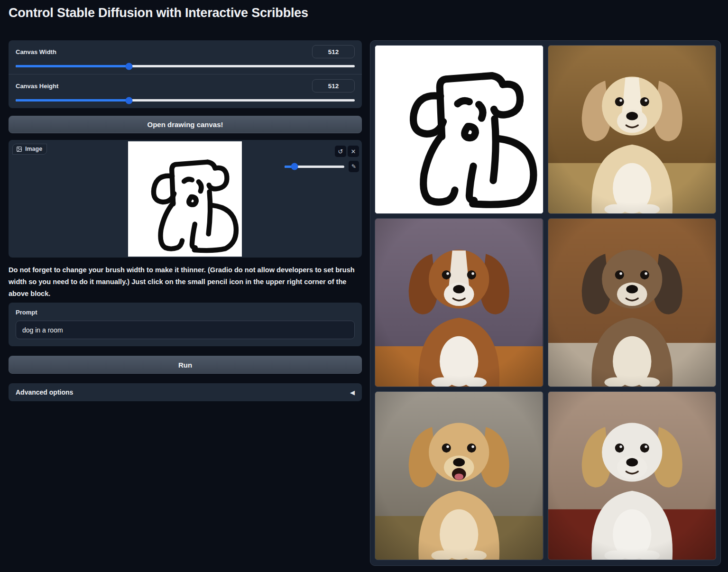 Image resolution: width=728 pixels, height=572 pixels. Describe the element at coordinates (185, 57) in the screenshot. I see `canvas-width-row: Canvas Width 512` at that location.